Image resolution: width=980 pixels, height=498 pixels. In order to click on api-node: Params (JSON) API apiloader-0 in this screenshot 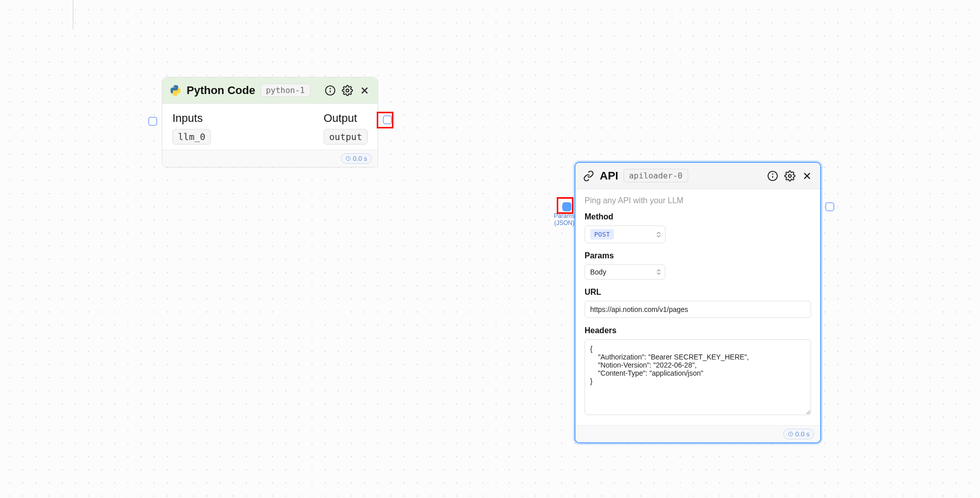, I will do `click(698, 302)`.